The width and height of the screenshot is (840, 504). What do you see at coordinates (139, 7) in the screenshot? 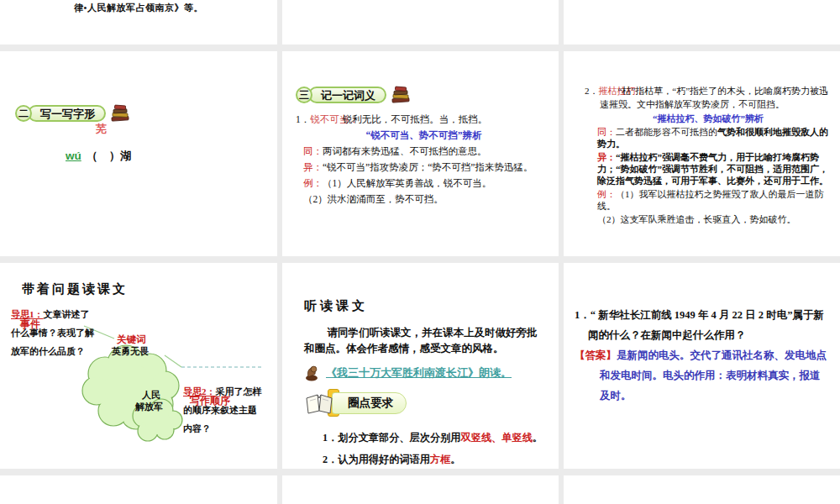
I see `slide-text: 律•人民解放军占领南京》等。` at bounding box center [139, 7].